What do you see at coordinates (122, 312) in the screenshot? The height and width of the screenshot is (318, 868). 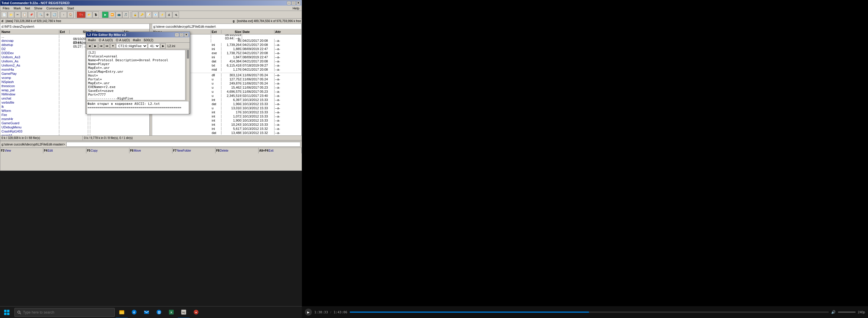 I see `taskbar-app-explorer` at bounding box center [122, 312].